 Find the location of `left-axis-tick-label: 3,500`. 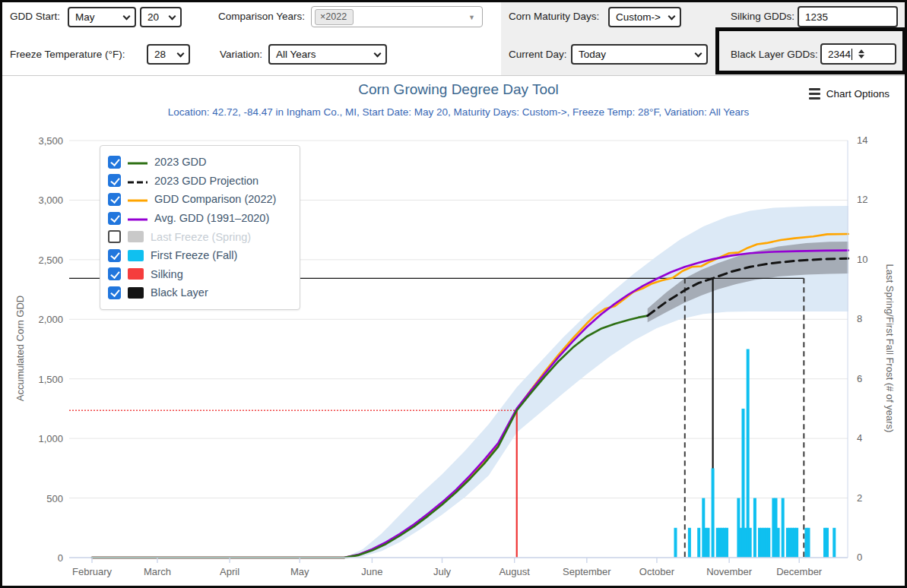

left-axis-tick-label: 3,500 is located at coordinates (40, 141).